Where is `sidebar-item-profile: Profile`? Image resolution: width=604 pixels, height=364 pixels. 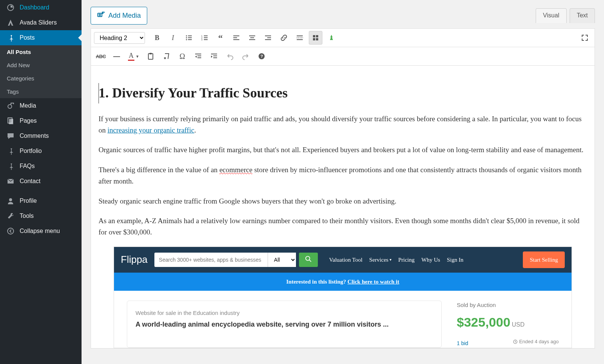 sidebar-item-profile: Profile is located at coordinates (41, 201).